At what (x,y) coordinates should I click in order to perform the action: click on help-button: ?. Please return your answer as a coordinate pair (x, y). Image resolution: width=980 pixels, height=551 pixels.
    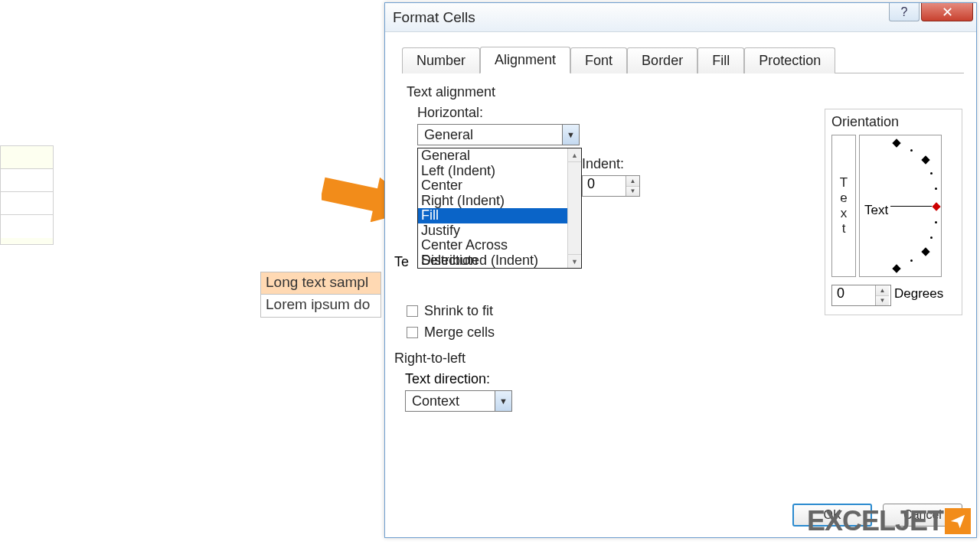
    Looking at the image, I should click on (904, 12).